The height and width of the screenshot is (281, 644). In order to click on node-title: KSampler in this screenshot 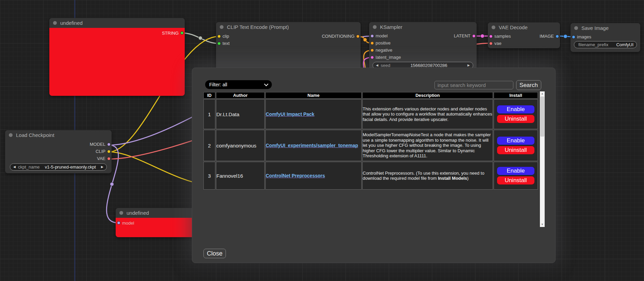, I will do `click(391, 27)`.